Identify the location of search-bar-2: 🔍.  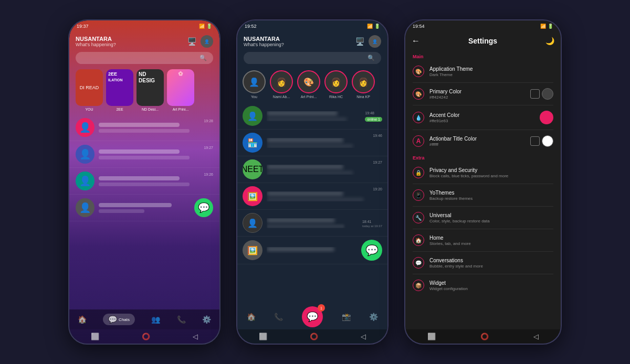
(312, 58).